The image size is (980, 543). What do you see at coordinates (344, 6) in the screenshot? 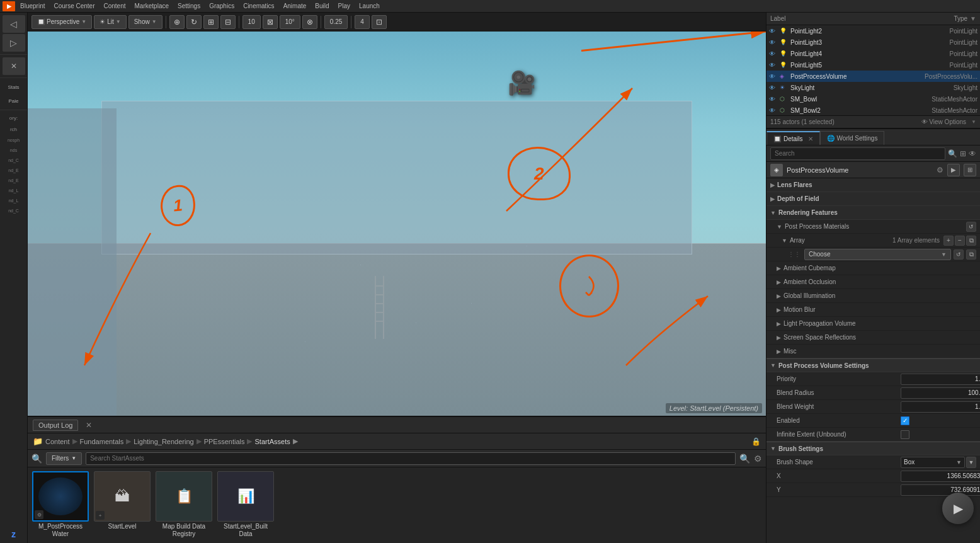
I see `menu-item-play: Play` at bounding box center [344, 6].